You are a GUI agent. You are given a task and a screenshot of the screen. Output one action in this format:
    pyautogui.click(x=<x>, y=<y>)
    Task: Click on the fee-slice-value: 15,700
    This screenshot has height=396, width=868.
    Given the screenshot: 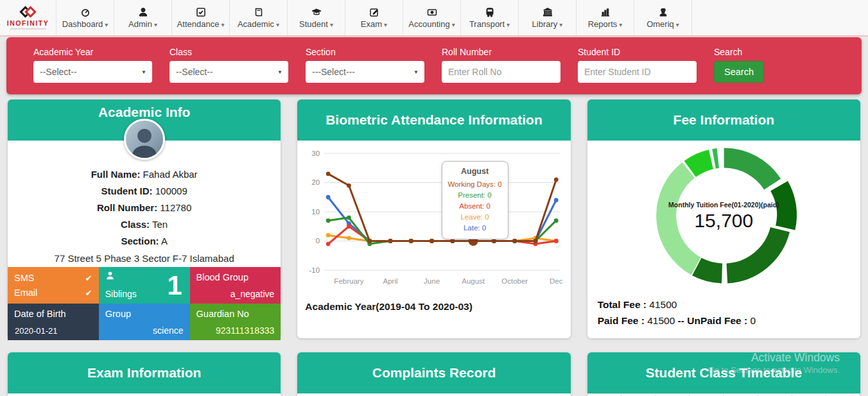 What is the action you would take?
    pyautogui.click(x=724, y=221)
    